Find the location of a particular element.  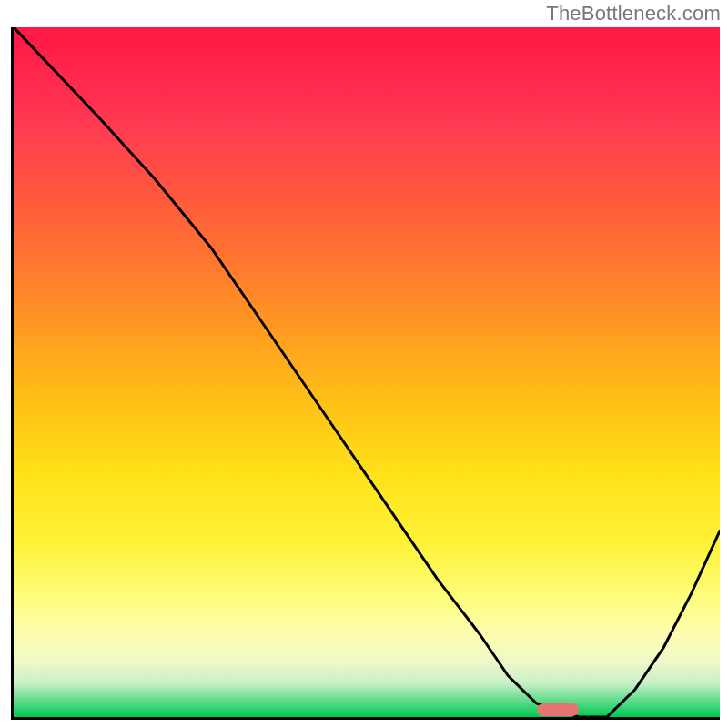

optimal-marker is located at coordinates (558, 710).